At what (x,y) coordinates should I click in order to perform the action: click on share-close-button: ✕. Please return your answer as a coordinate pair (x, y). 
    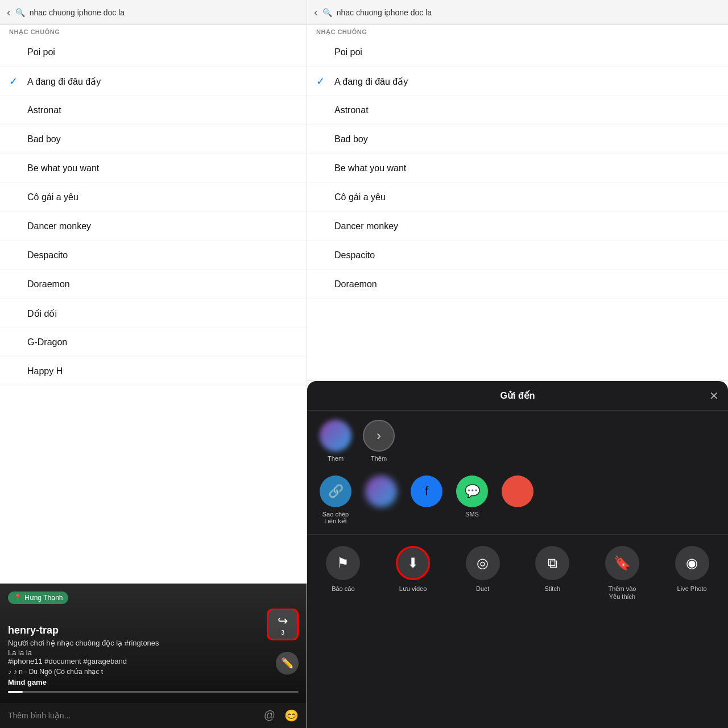
    Looking at the image, I should click on (714, 396).